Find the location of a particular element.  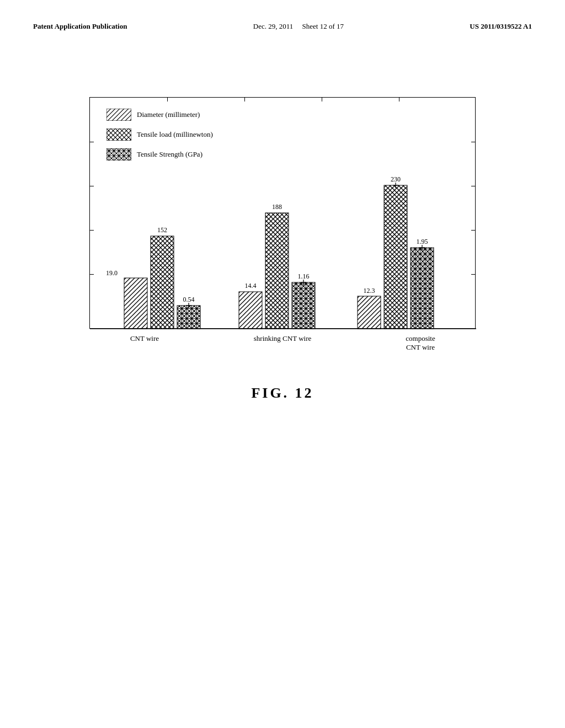

svg-text: 188 is located at coordinates (277, 207).